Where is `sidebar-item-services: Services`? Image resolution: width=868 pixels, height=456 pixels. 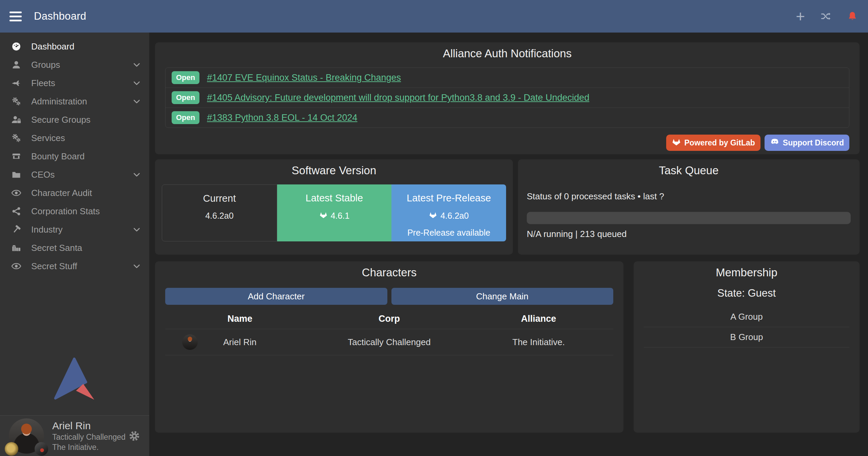
sidebar-item-services: Services is located at coordinates (75, 138).